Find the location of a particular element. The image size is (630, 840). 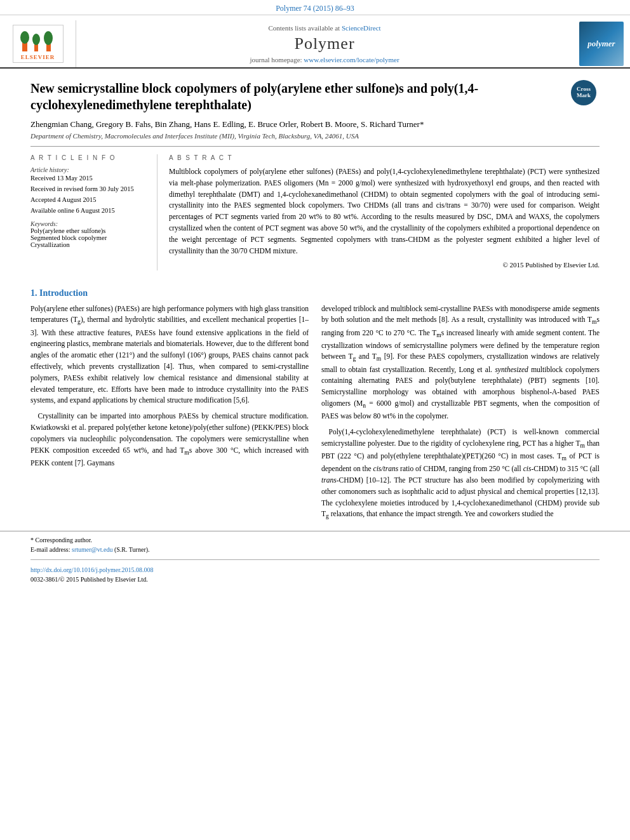

intro-left-col: Poly(arylene ether sulfones) (PAESs) are… is located at coordinates (170, 415).